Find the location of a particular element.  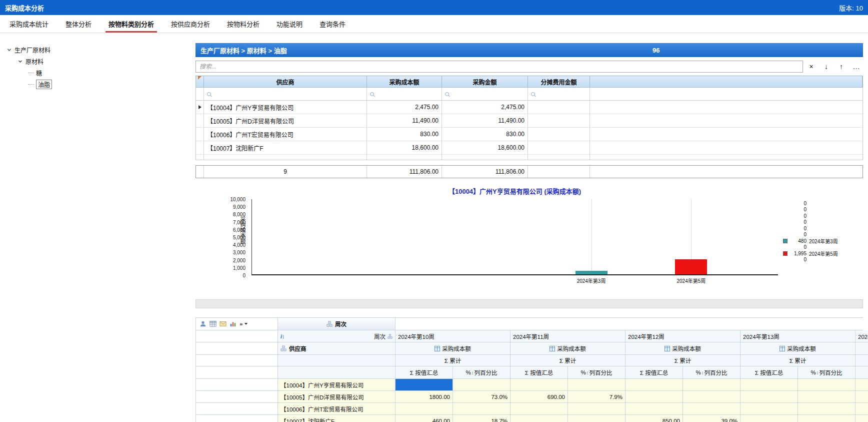

pivot-cell: 690.00 is located at coordinates (539, 397).